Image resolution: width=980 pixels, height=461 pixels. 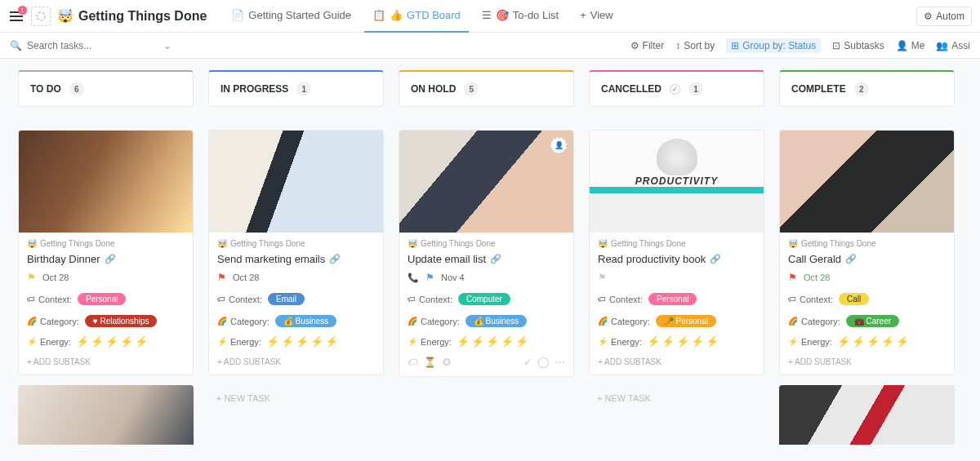 What do you see at coordinates (416, 16) in the screenshot?
I see `tab-gtd-board: 📋 👍 GTD Board` at bounding box center [416, 16].